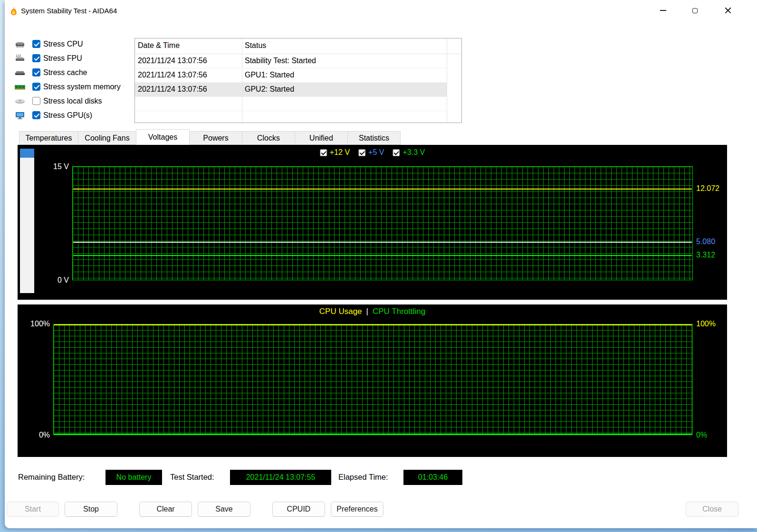 This screenshot has width=757, height=532. I want to click on stress-cache-label: Stress cache, so click(65, 73).